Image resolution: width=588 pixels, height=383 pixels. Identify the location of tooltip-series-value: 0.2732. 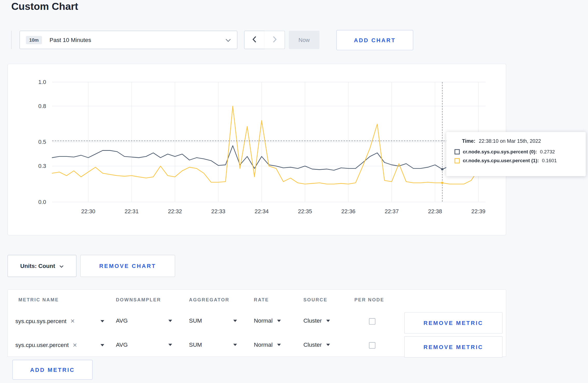
(548, 152).